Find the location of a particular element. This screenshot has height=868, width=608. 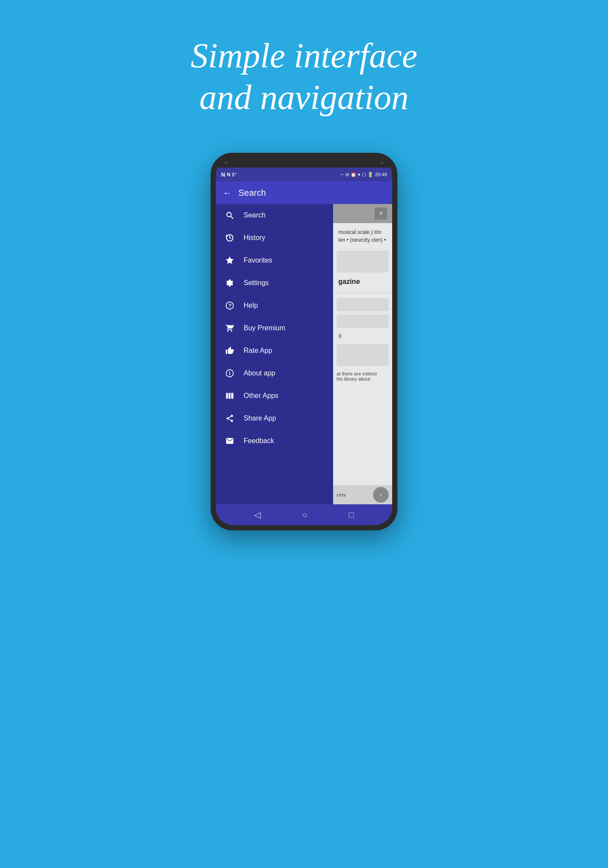

drawer-item-about: About app is located at coordinates (274, 373).